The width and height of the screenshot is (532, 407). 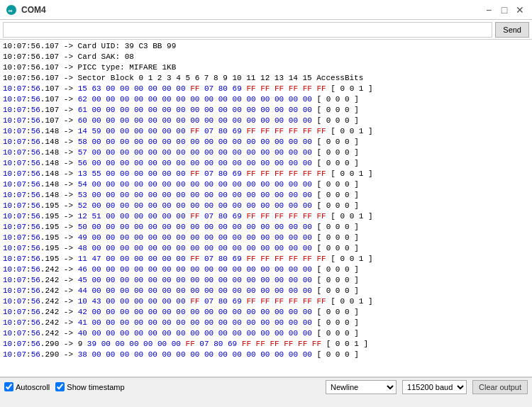 I want to click on output-line: 10:07:56.242 -> 45 00 00 00 00 00 00 00 …, so click(x=266, y=281).